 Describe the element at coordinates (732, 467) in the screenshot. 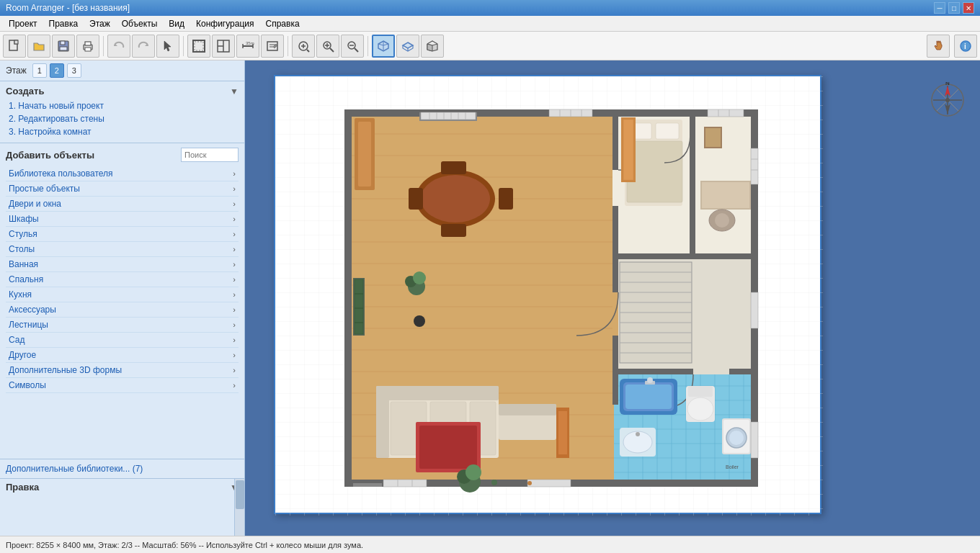

I see `svg-text: Boiler` at that location.